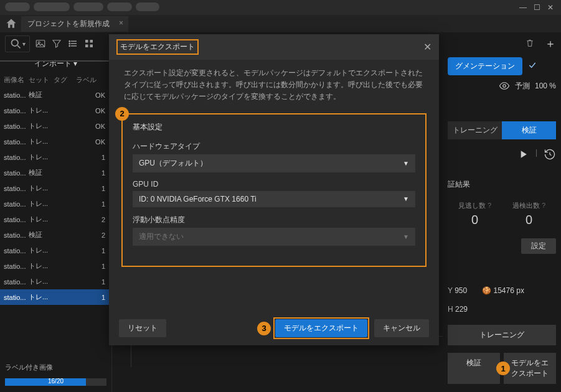 This screenshot has height=392, width=561. I want to click on history-button, so click(550, 154).